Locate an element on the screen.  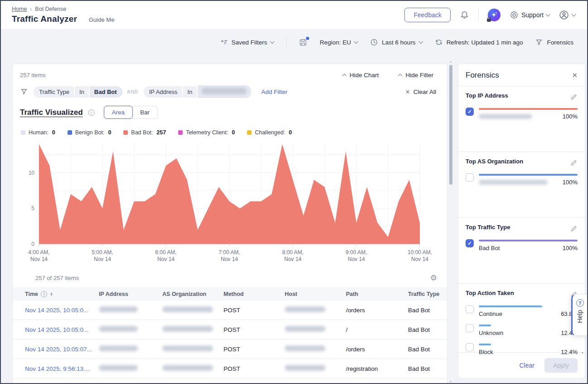
column-header-method: Method is located at coordinates (254, 294).